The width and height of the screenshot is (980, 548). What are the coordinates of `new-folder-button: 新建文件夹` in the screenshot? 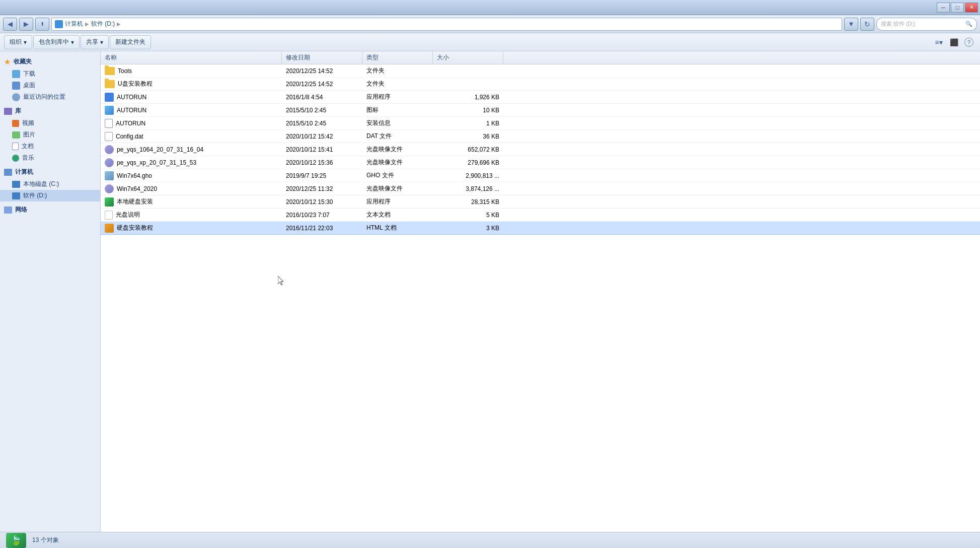 It's located at (130, 42).